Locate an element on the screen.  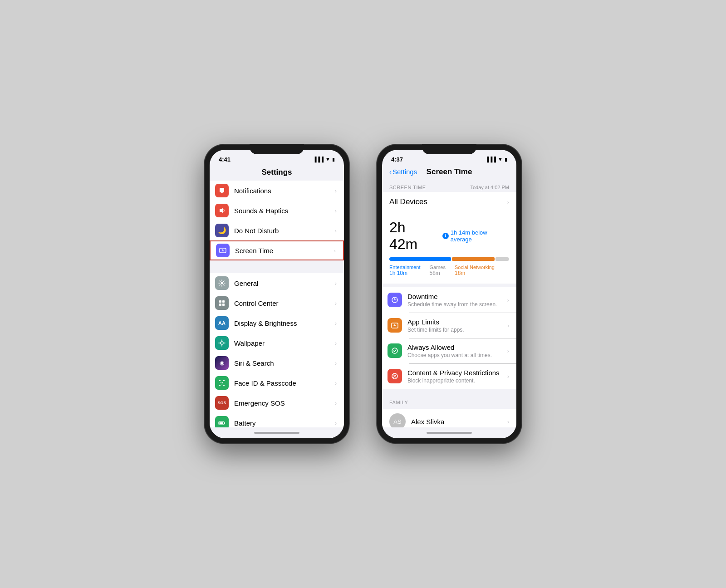
settings-item-screentime: Screen Time › is located at coordinates (277, 250).